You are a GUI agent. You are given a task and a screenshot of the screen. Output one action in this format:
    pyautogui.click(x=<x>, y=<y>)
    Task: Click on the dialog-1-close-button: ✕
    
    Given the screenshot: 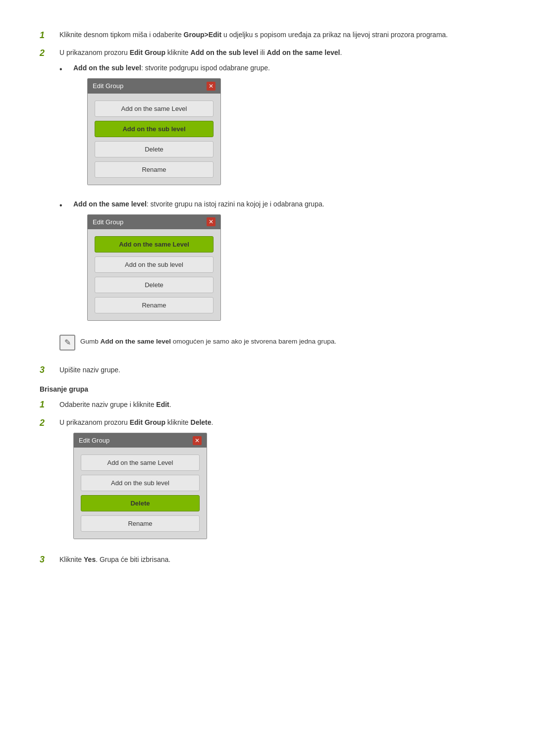 What is the action you would take?
    pyautogui.click(x=211, y=86)
    